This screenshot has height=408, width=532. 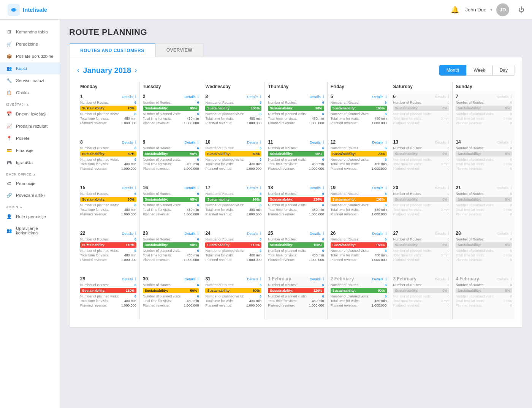 I want to click on info-icon-29: ℹ, so click(x=136, y=279).